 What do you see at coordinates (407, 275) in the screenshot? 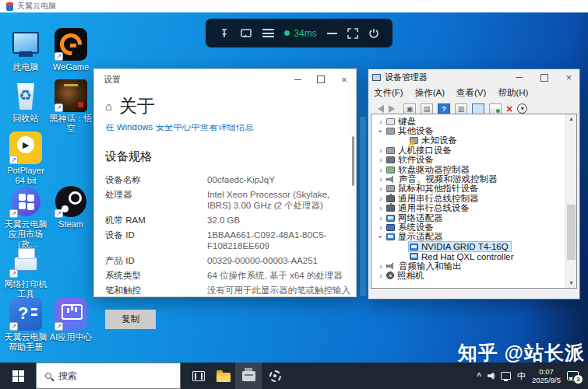
I see `device-tree-cell: 照相机` at bounding box center [407, 275].